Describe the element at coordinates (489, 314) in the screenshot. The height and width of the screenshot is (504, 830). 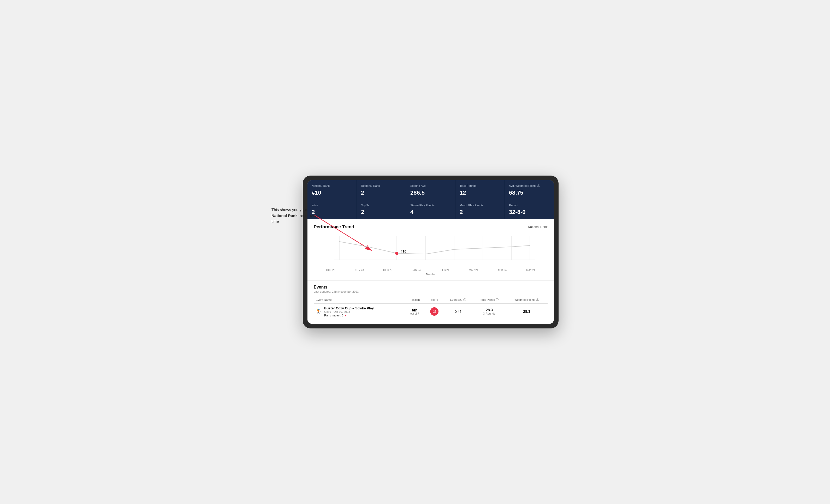
I see `event-total-rounds-0: 3 Rounds` at that location.